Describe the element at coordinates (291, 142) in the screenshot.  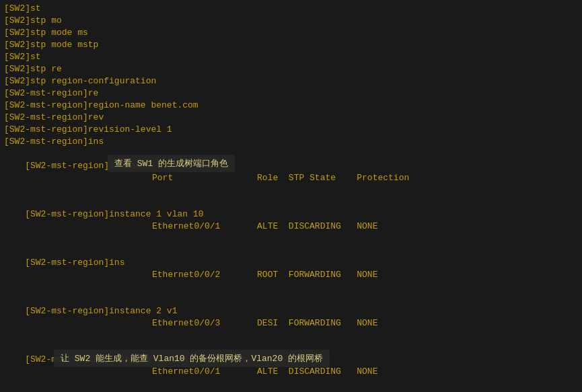
I see `terminal-line: [SW2-mst-region]ins` at that location.